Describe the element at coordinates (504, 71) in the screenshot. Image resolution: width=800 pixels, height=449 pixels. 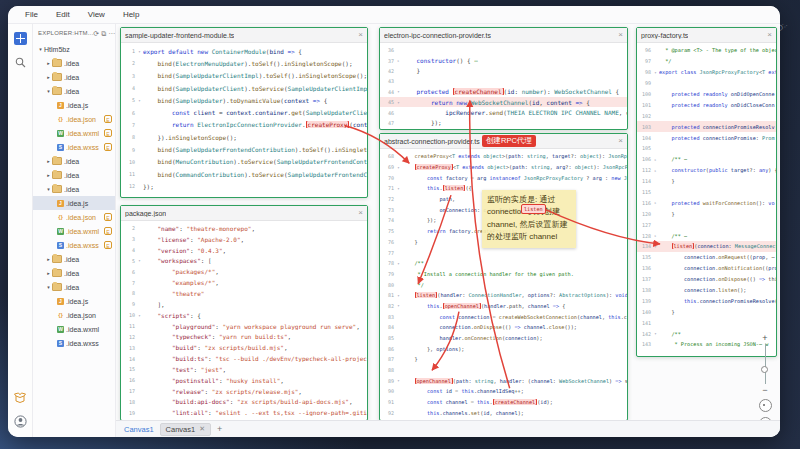
I see `code-line: 42 }` at that location.